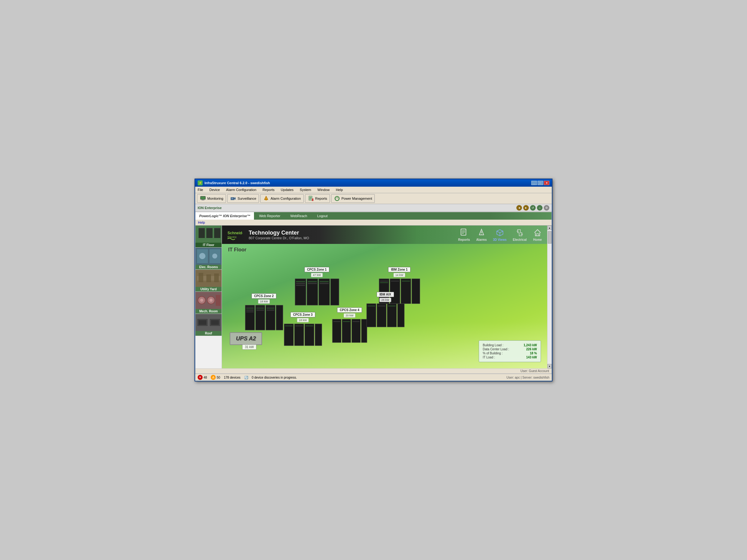 The height and width of the screenshot is (560, 747). Describe the element at coordinates (209, 237) in the screenshot. I see `sidebar-item-itfloor: IT Floor` at that location.